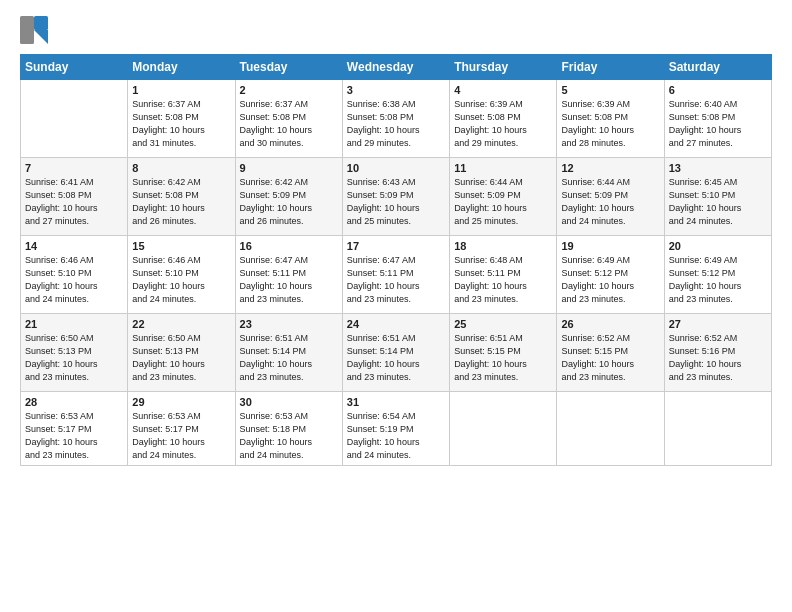 The width and height of the screenshot is (792, 612). Describe the element at coordinates (718, 119) in the screenshot. I see `day-cell: 6Sunrise: 6:40 AM Sunset: 5:08 PM Daylig…` at that location.